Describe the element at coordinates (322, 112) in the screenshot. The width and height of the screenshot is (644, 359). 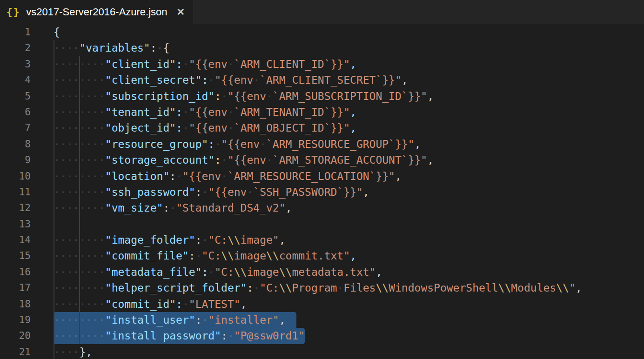
I see `code-line-6: 6········"tenant_id":·"{{env·`ARM_TENANT…` at that location.